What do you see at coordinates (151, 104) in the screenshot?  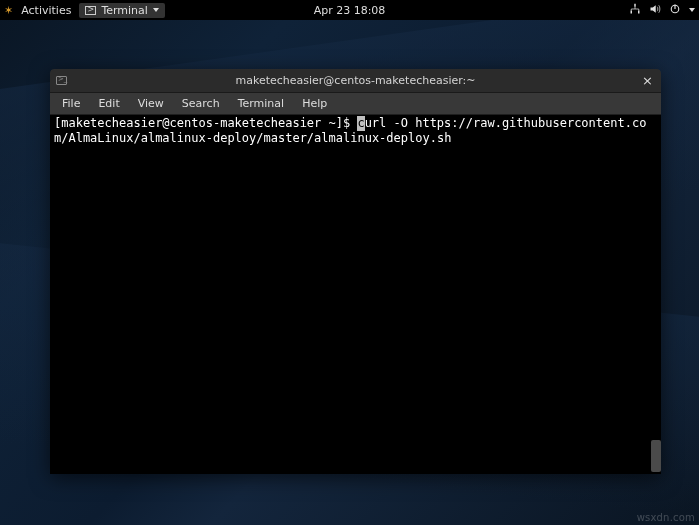 I see `menu-view: View` at bounding box center [151, 104].